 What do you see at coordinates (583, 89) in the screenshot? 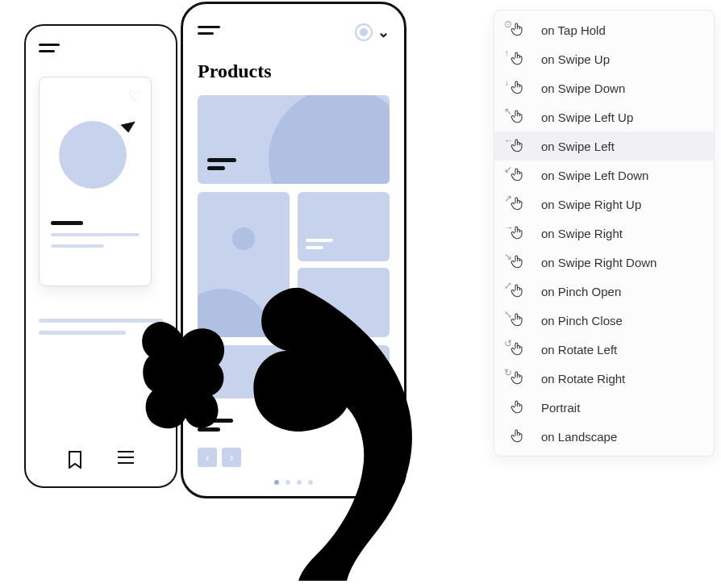
I see `gesture-label: on Swipe Down` at bounding box center [583, 89].